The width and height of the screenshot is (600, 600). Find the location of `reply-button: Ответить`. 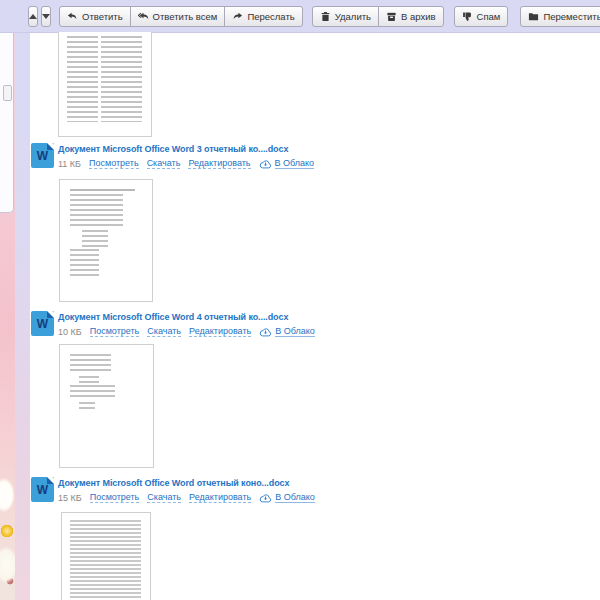

reply-button: Ответить is located at coordinates (95, 16).